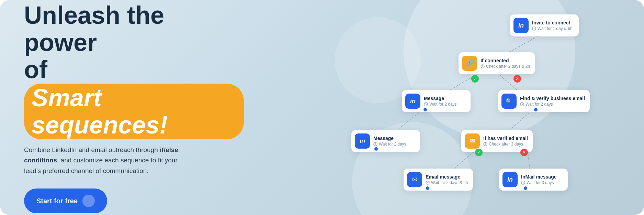 This screenshot has height=215, width=644. I want to click on invite-label: Invite to connect, so click(552, 23).